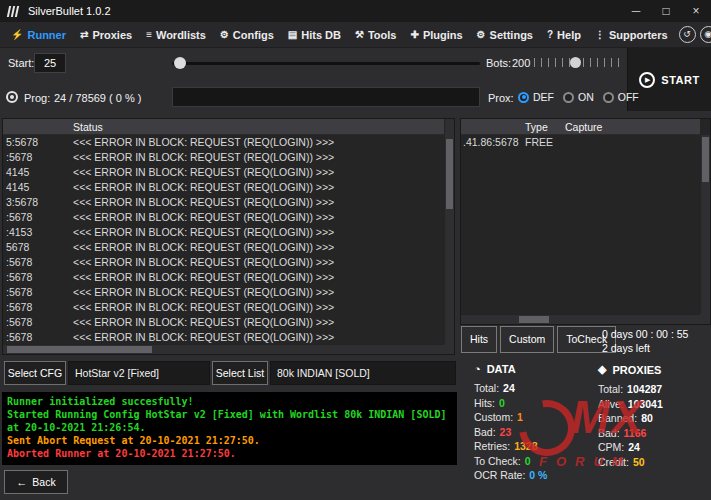 This screenshot has height=500, width=711. Describe the element at coordinates (696, 11) in the screenshot. I see `close-button: ×` at that location.